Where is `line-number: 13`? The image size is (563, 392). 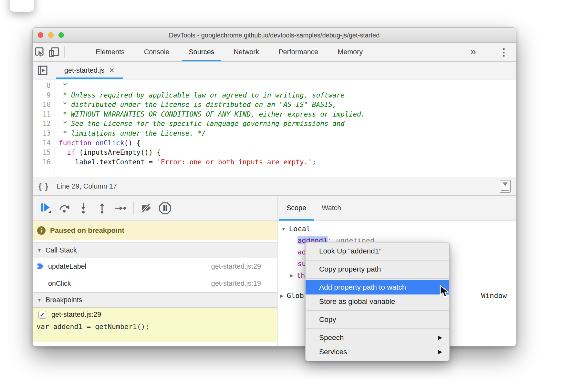 line-number: 13 is located at coordinates (44, 134).